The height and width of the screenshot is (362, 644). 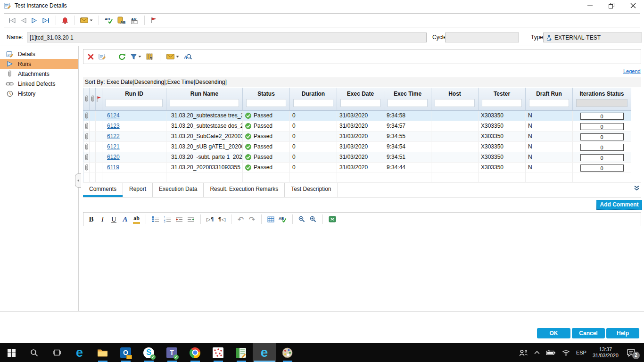 What do you see at coordinates (150, 57) in the screenshot?
I see `select-columns-button` at bounding box center [150, 57].